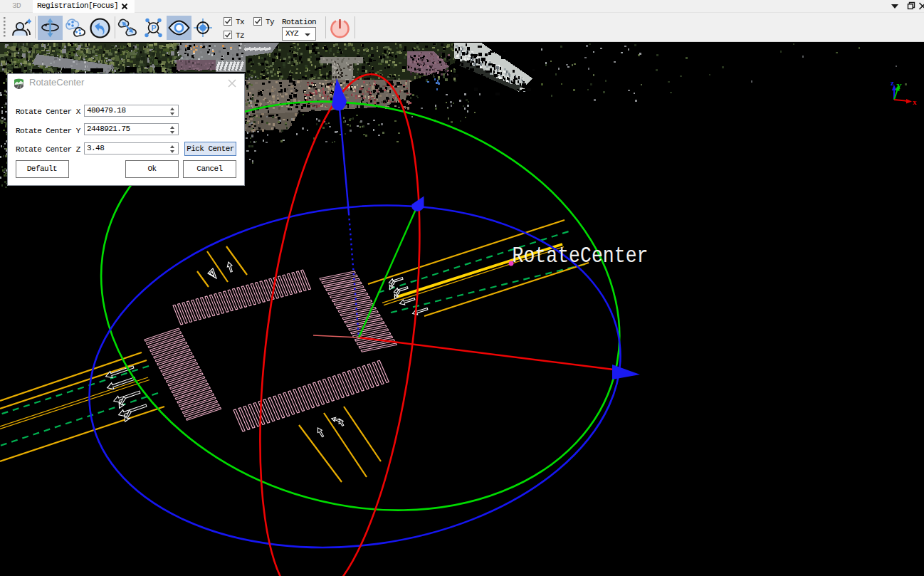 Image resolution: width=924 pixels, height=576 pixels. What do you see at coordinates (915, 102) in the screenshot?
I see `svg-text: x` at bounding box center [915, 102].